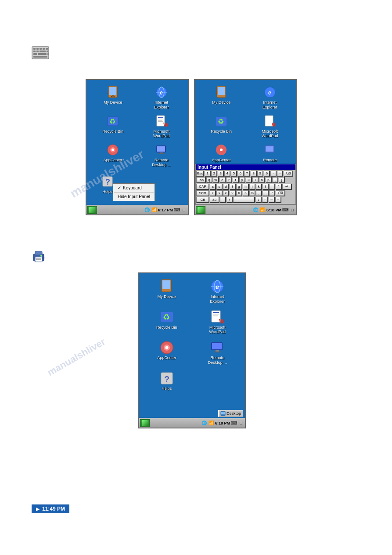  I want to click on remote-icon-right: Remote, so click(270, 153).